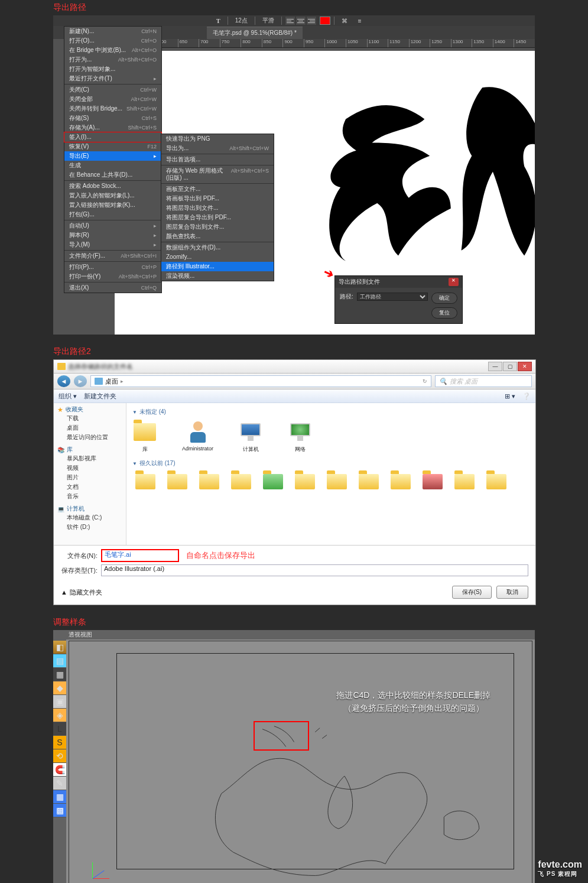  I want to click on align-right-icon, so click(311, 21).